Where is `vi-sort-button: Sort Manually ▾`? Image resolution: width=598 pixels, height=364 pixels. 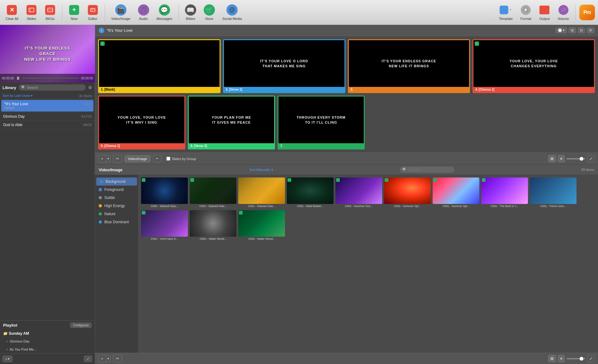 vi-sort-button: Sort Manually ▾ is located at coordinates (261, 170).